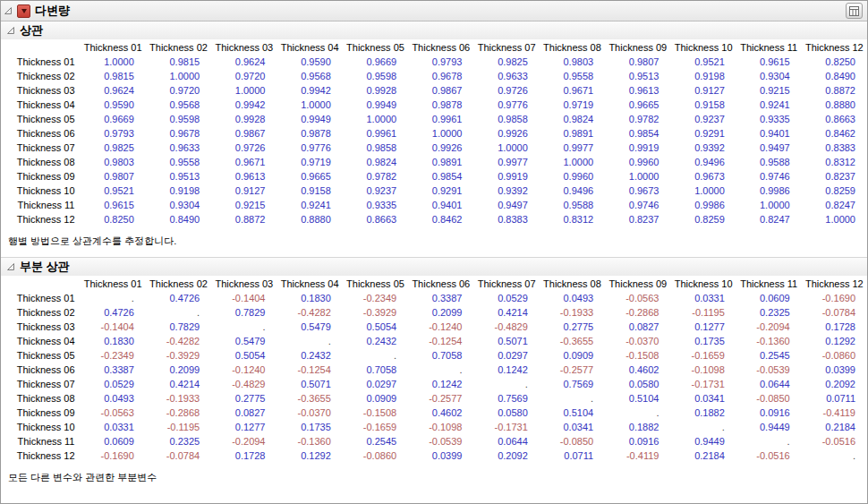 The height and width of the screenshot is (504, 868). Describe the element at coordinates (637, 219) in the screenshot. I see `cell-value: 0.8237` at that location.